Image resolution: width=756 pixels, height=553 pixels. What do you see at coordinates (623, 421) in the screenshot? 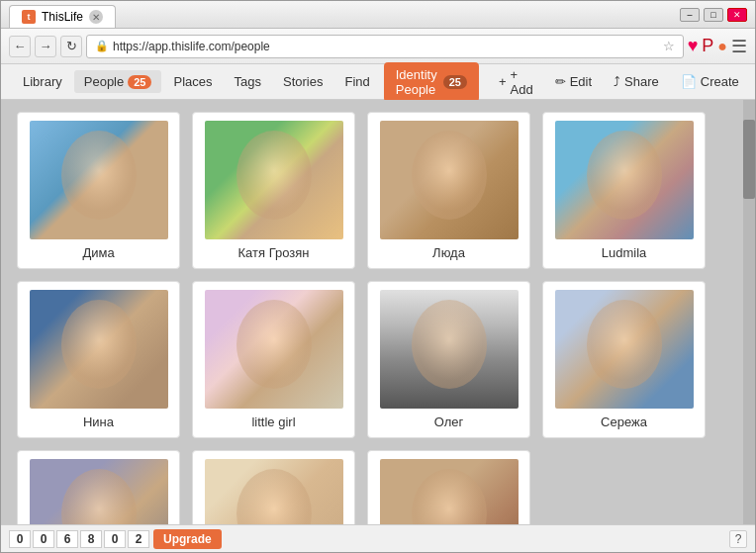
I see `person-name-seryozha: Сережа` at bounding box center [623, 421].